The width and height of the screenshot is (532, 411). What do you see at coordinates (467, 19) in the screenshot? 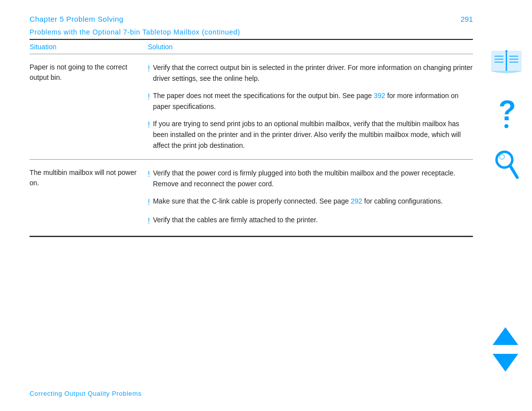
I see `page-number: 291` at bounding box center [467, 19].